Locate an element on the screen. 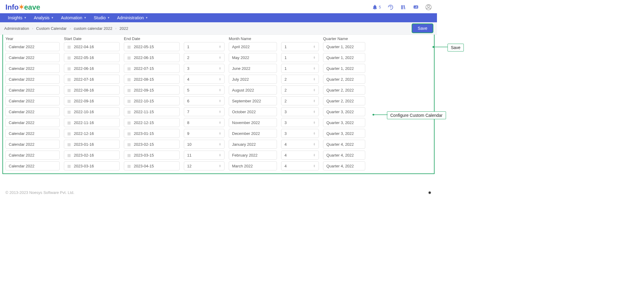 The image size is (644, 305). library-icon is located at coordinates (403, 7).